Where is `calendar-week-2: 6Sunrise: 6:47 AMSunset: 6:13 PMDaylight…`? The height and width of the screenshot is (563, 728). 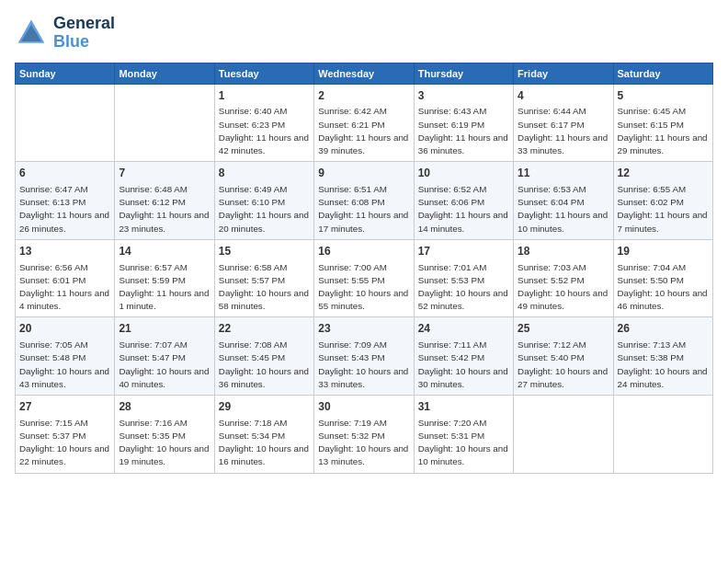 calendar-week-2: 6Sunrise: 6:47 AMSunset: 6:13 PMDaylight… is located at coordinates (364, 201).